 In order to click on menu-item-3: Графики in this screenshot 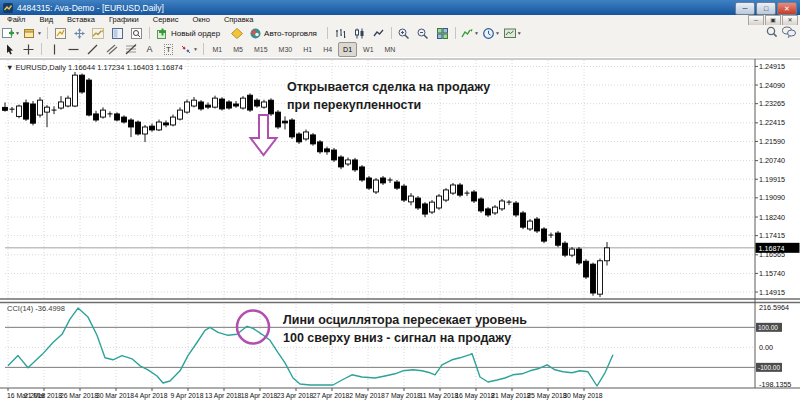, I will do `click(124, 20)`.